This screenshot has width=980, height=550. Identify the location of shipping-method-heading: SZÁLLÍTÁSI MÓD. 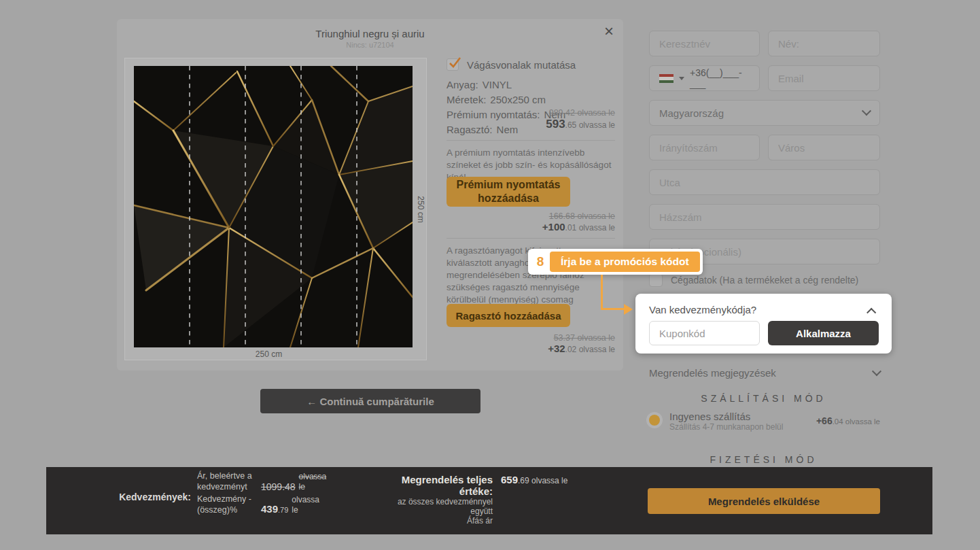
(764, 398).